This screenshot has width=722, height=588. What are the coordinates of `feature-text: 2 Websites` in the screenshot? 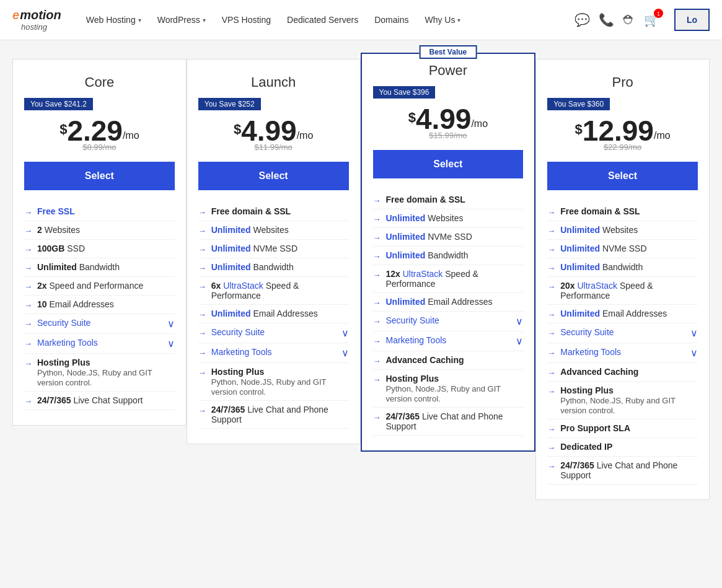 It's located at (106, 230).